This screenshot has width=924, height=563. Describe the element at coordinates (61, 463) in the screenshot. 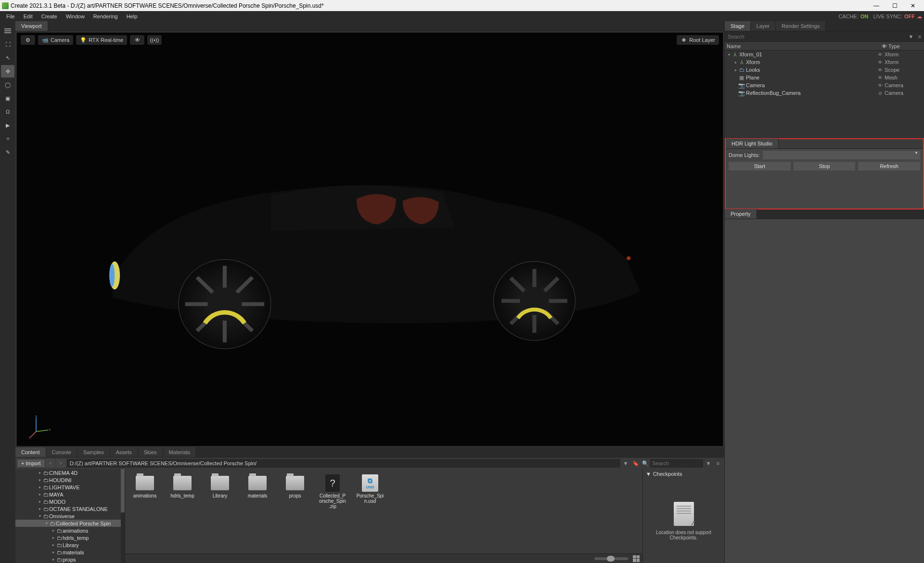

I see `nav-forward-button: ›` at that location.